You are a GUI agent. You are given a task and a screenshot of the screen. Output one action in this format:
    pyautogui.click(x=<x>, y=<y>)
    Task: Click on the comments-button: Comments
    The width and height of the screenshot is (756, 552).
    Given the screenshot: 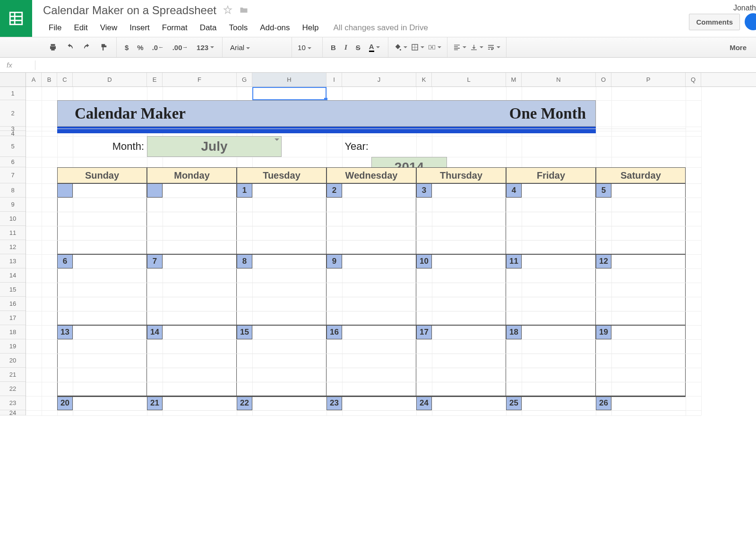 What is the action you would take?
    pyautogui.click(x=714, y=22)
    